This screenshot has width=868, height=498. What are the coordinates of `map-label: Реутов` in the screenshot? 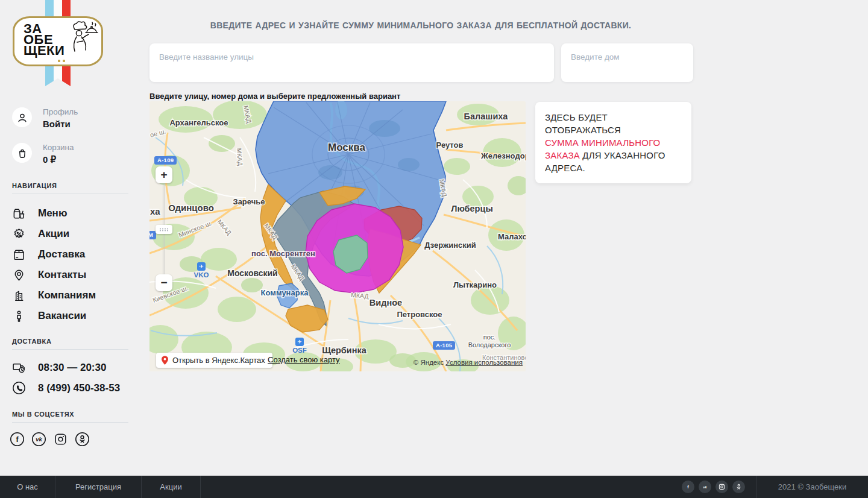 It's located at (450, 145).